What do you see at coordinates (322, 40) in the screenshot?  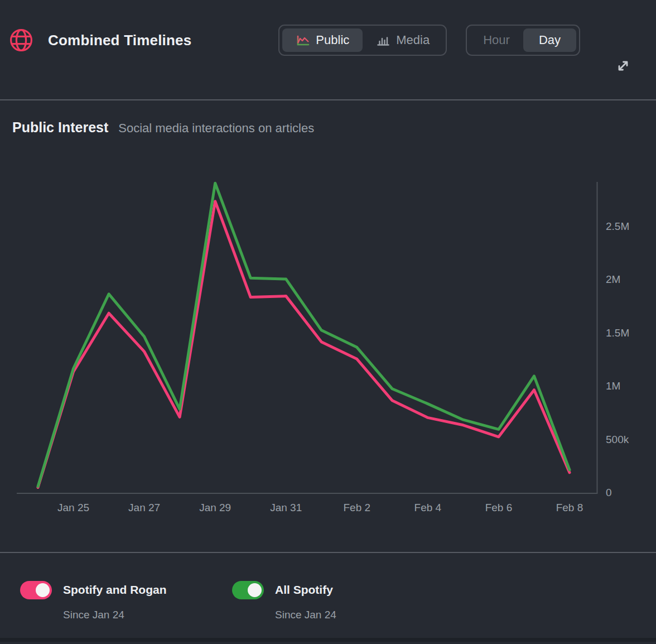 I see `tab-public: Public` at bounding box center [322, 40].